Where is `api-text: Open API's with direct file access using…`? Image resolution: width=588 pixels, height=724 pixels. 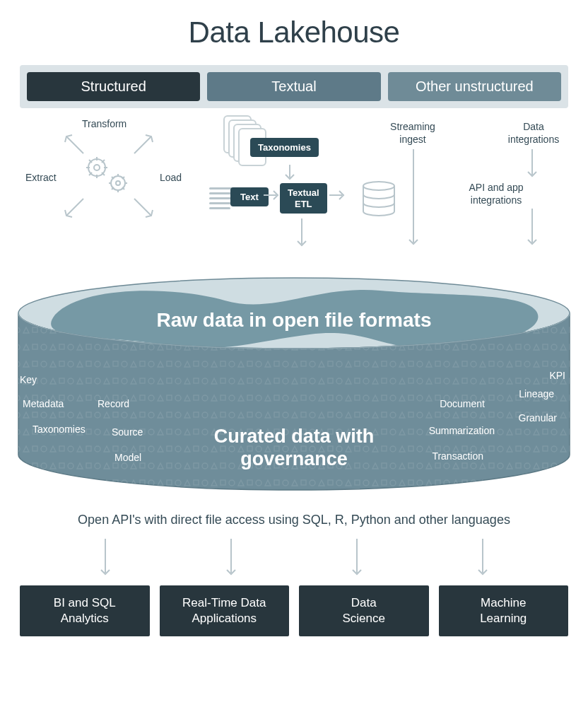 api-text: Open API's with direct file access using… is located at coordinates (294, 520).